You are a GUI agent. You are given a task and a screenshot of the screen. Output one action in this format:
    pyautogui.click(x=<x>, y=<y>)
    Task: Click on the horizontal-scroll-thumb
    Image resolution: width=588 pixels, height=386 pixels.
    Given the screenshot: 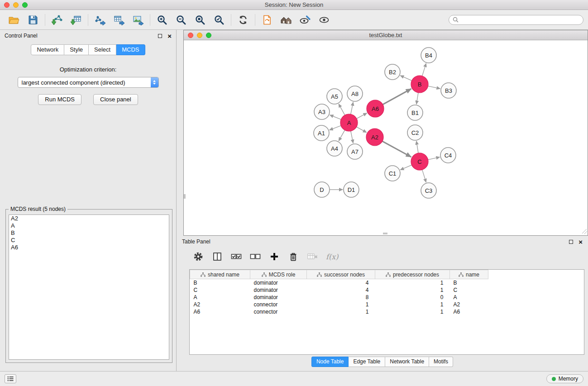 What is the action you would take?
    pyautogui.click(x=385, y=234)
    